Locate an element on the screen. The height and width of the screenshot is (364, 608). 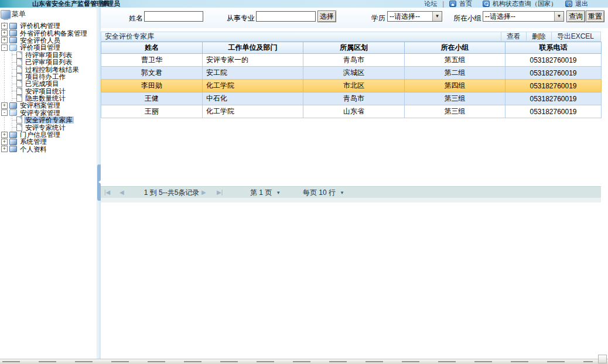
sidebar-item: 已完成项目 is located at coordinates (48, 84).